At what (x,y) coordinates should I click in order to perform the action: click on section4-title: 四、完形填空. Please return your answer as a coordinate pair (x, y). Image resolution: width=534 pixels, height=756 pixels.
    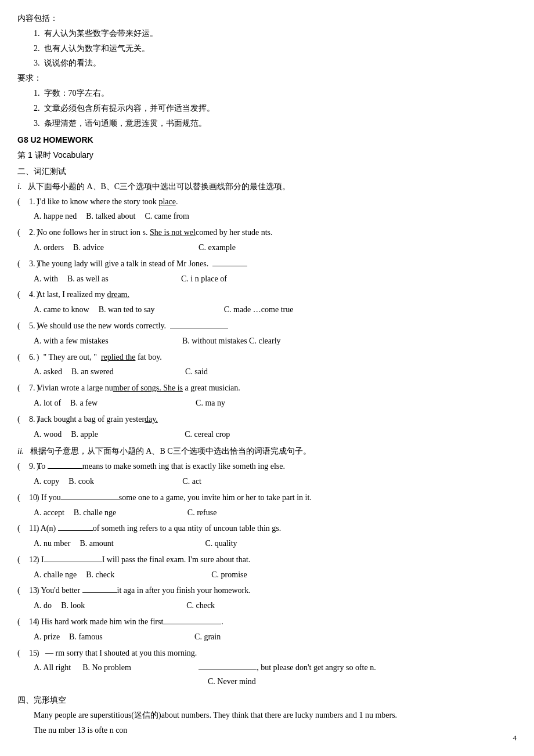
    Looking at the image, I should click on (267, 700).